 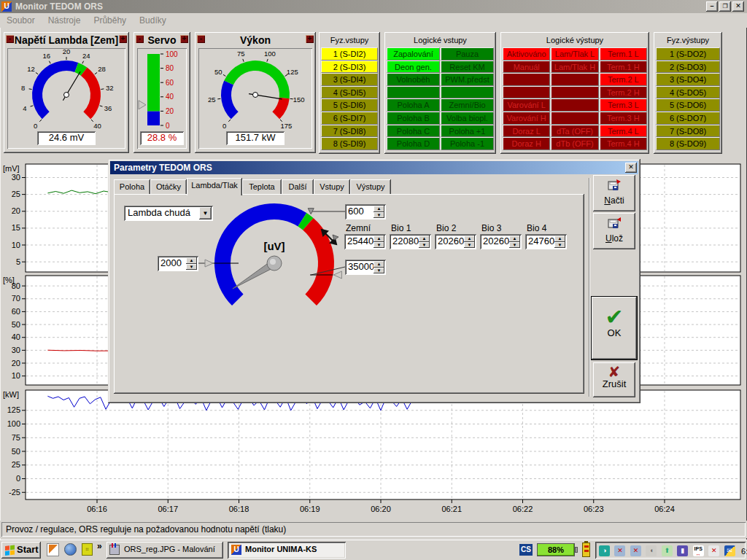 What do you see at coordinates (365, 267) in the screenshot?
I see `max-limit-spinner: 35000 ▲▼` at bounding box center [365, 267].